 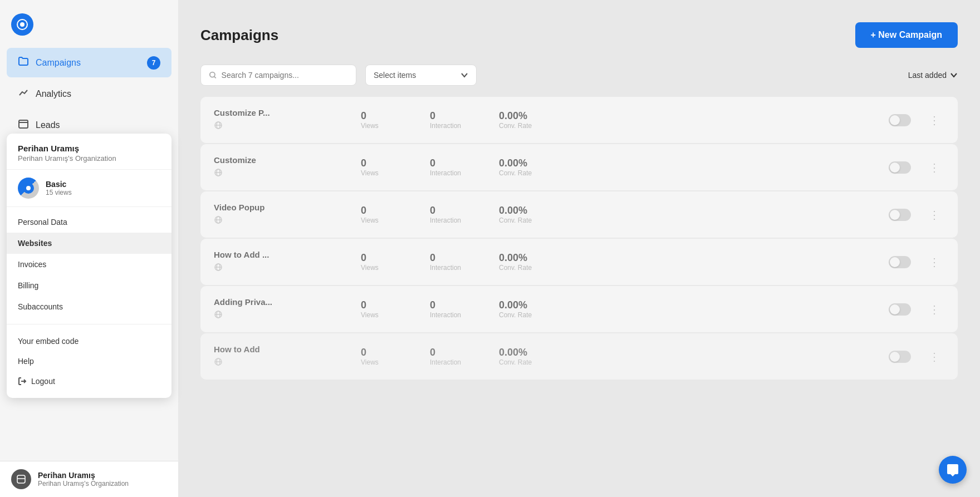 What do you see at coordinates (579, 262) in the screenshot?
I see `campaign-card: How to Add ... 0 Views 0 Interaction 0.0…` at bounding box center [579, 262].